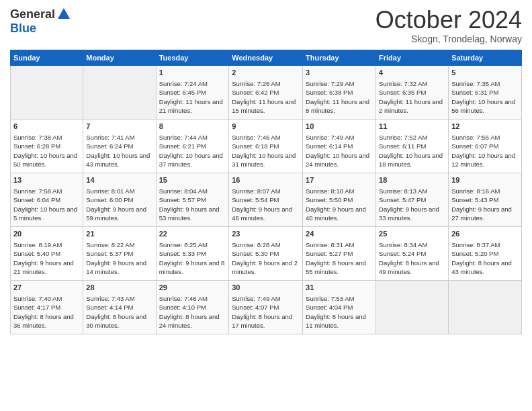 Image resolution: width=532 pixels, height=411 pixels. Describe the element at coordinates (47, 234) in the screenshot. I see `day-number: 20` at that location.